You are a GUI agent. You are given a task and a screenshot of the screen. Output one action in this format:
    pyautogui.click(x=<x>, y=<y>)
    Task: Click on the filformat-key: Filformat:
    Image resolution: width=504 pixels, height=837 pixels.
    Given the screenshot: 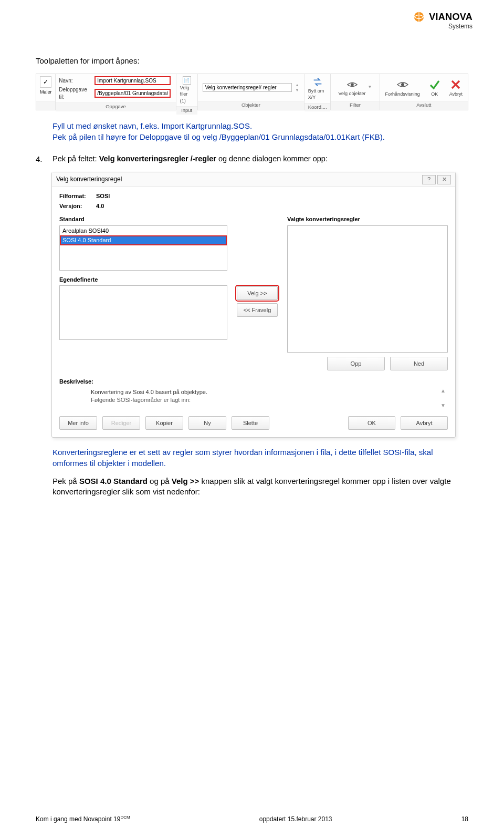 What is the action you would take?
    pyautogui.click(x=76, y=197)
    